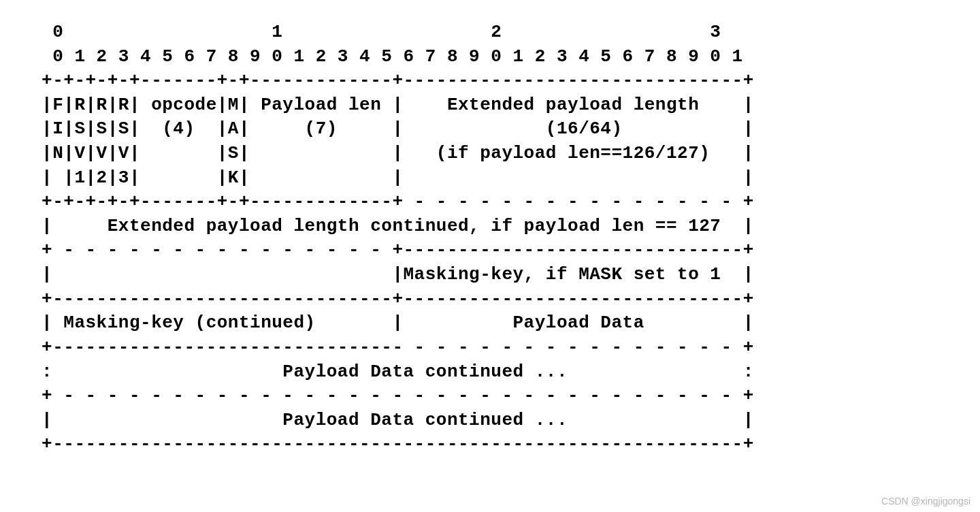 The width and height of the screenshot is (980, 512). What do you see at coordinates (392, 274) in the screenshot?
I see `masking-key-row: | |Masking-key, if MASK set to 1 |` at bounding box center [392, 274].